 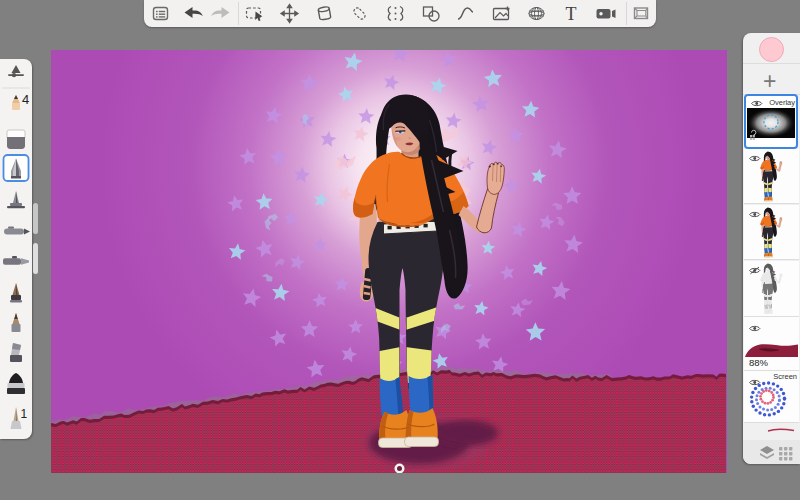 What do you see at coordinates (572, 14) in the screenshot?
I see `svg-text: T` at bounding box center [572, 14].